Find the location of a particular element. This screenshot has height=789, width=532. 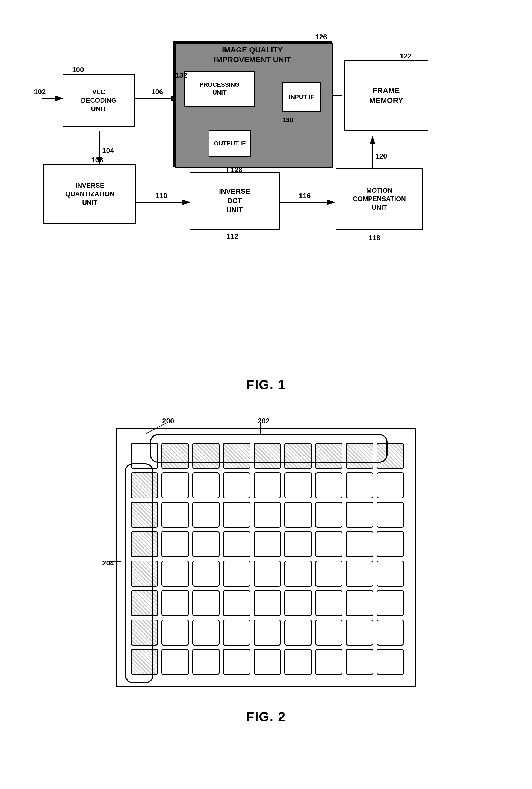

input-if-box: INPUT IF is located at coordinates (301, 97).